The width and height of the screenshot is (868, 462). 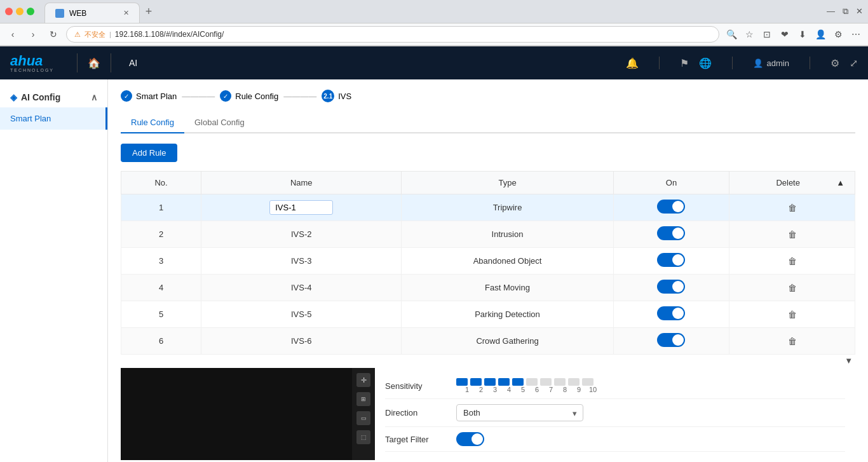 What do you see at coordinates (488, 261) in the screenshot?
I see `table-row: 3IVS-3Abandoned Object🗑` at bounding box center [488, 261].